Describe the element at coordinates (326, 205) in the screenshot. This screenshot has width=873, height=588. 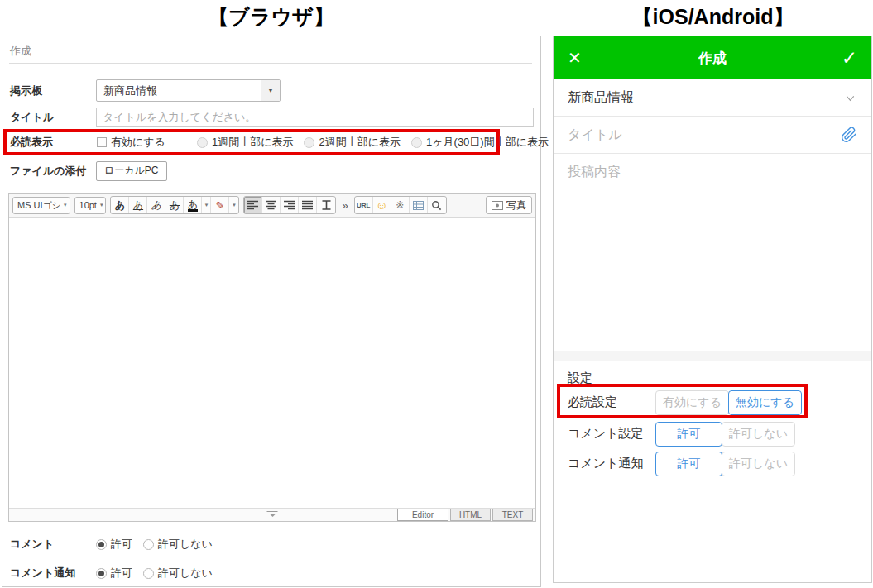
I see `line-height-button` at that location.